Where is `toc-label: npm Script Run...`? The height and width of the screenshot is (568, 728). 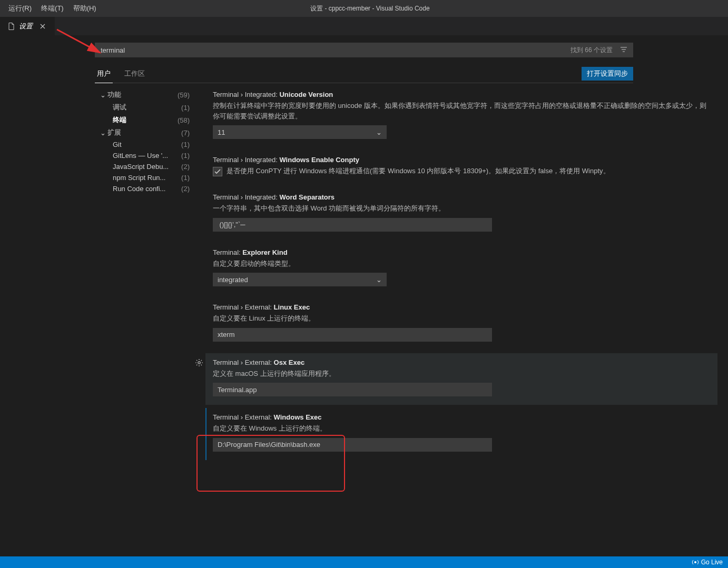 toc-label: npm Script Run... is located at coordinates (146, 178).